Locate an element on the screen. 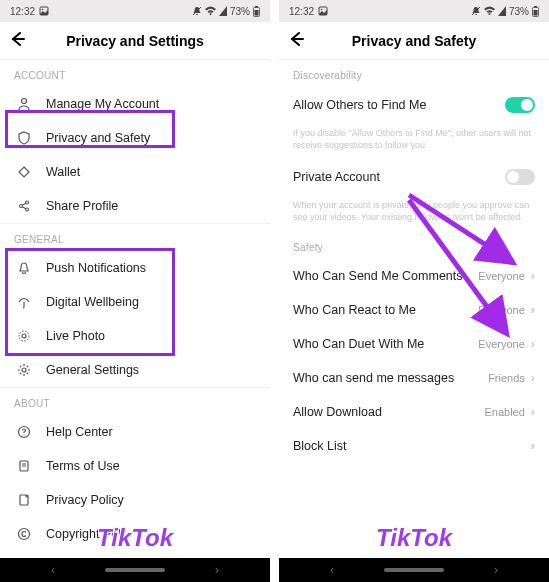 This screenshot has width=549, height=582. row-manage-account: Manage My Account is located at coordinates (135, 104).